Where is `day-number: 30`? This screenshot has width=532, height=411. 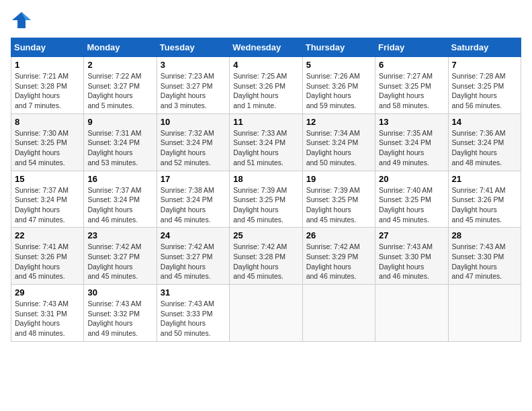 day-number: 30 is located at coordinates (120, 293).